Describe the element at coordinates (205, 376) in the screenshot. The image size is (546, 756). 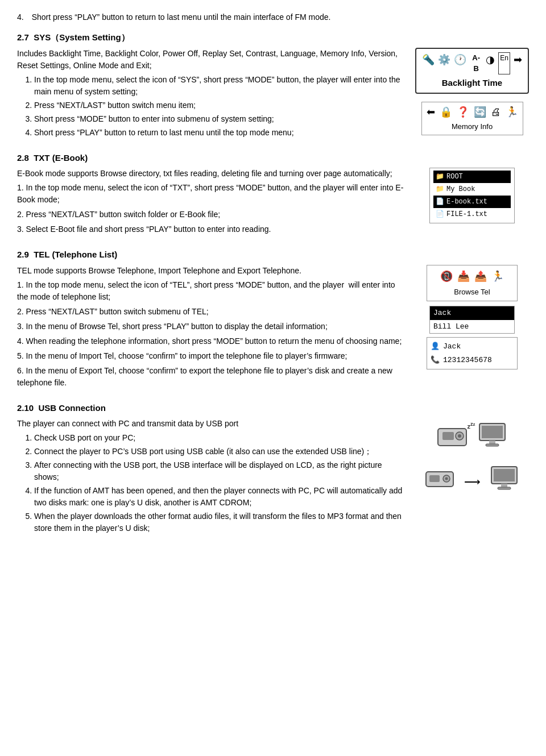
I see `list-item: In the menu of Export Tel, choose “confi…` at that location.